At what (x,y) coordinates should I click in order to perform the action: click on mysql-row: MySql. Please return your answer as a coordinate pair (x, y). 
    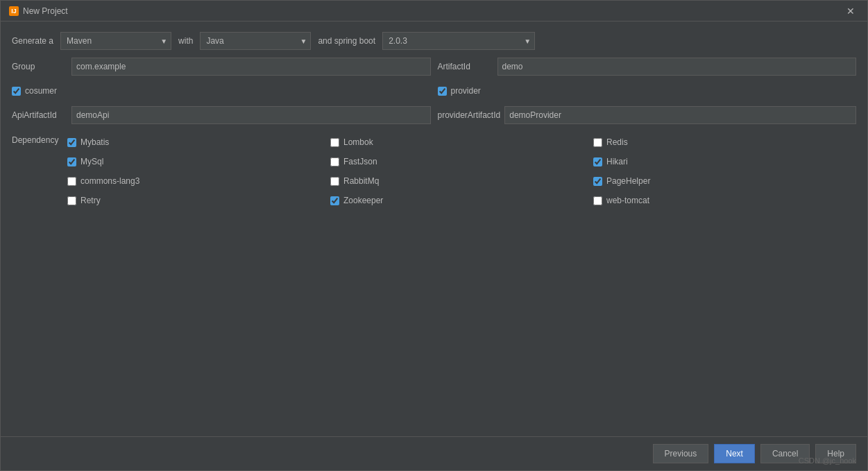
    Looking at the image, I should click on (198, 162).